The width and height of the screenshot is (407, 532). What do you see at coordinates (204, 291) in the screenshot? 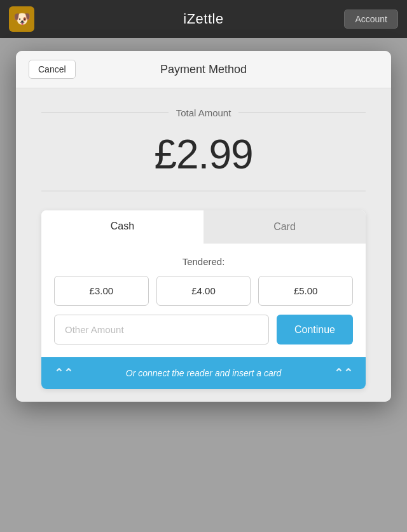
I see `amount-buttons: £3.00 £4.00 £5.00` at bounding box center [204, 291].